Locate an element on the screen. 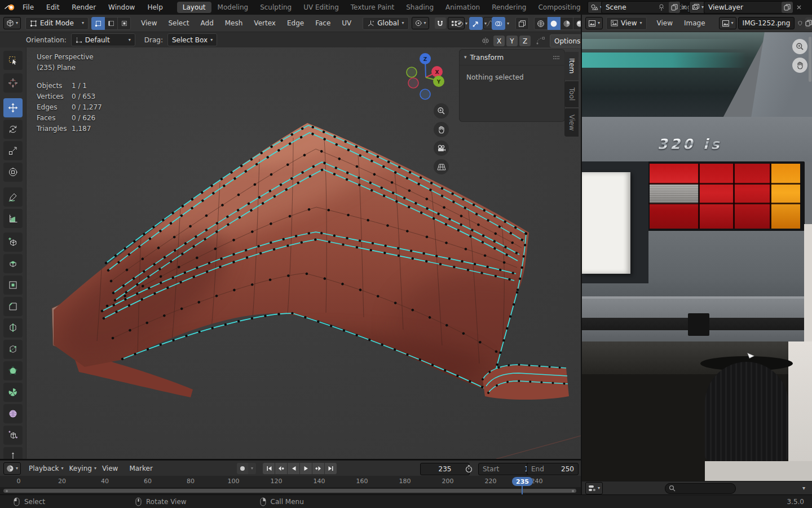  timeline-editor-type-dropdown: ▾ is located at coordinates (12, 468).